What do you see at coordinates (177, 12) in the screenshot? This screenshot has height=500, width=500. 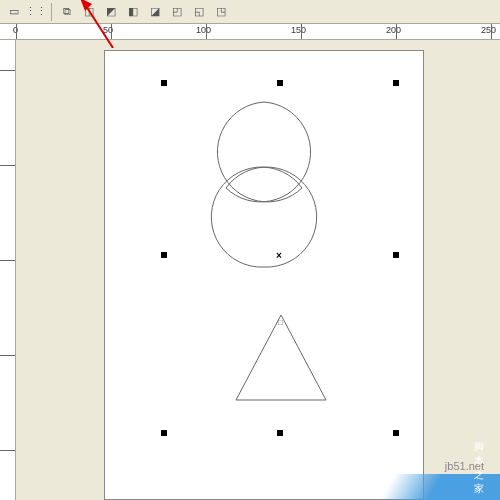 I see `front-icon: ◰` at bounding box center [177, 12].